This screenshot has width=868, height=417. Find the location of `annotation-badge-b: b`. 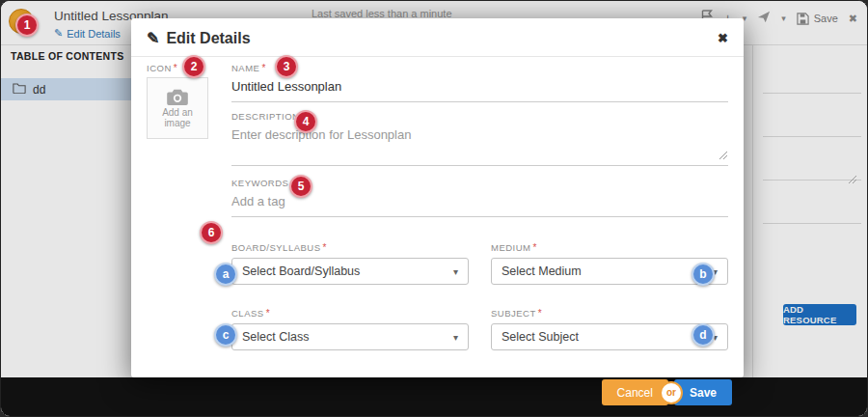

annotation-badge-b: b is located at coordinates (703, 274).